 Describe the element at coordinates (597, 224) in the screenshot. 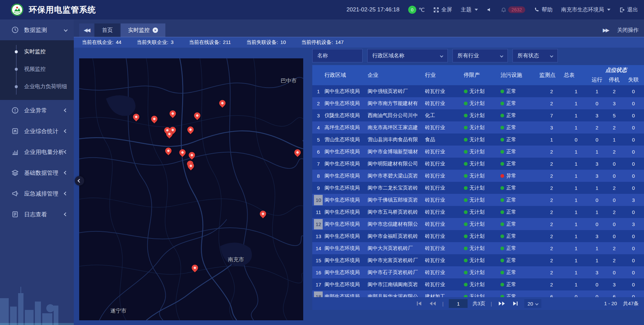

I see `row-running-count: 0` at that location.